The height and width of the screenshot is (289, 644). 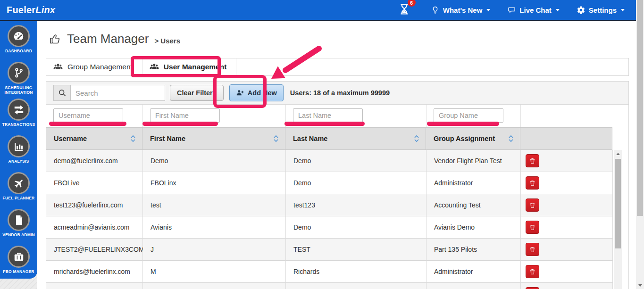 What do you see at coordinates (329, 139) in the screenshot?
I see `table-header-row: Username First Name Last Name Group Assi…` at bounding box center [329, 139].